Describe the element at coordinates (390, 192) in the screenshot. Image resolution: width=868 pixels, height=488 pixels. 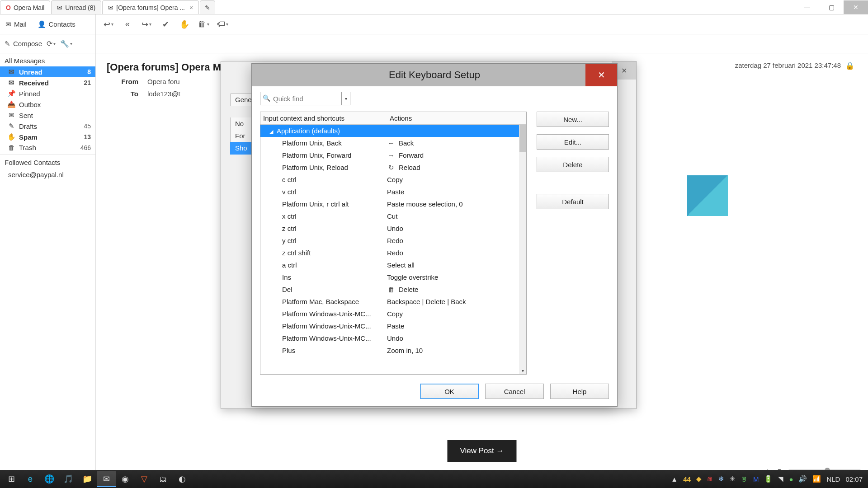
I see `shortcut-row: v ctrlPaste` at that location.